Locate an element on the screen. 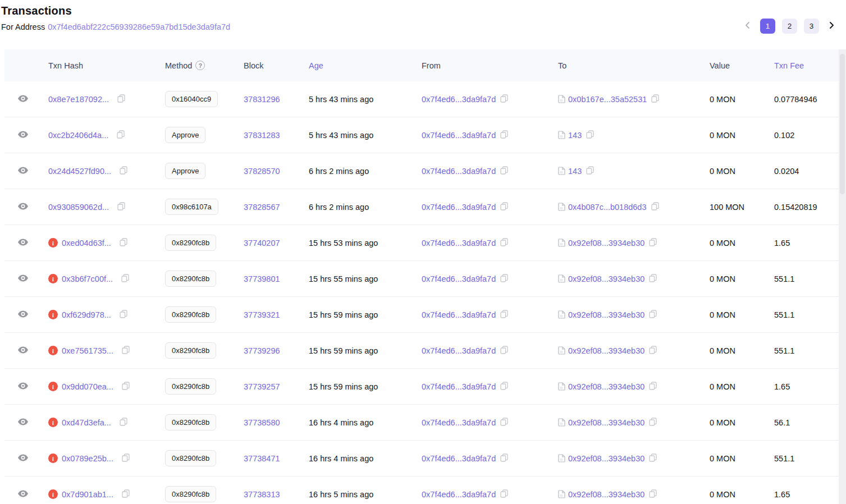 Image resolution: width=846 pixels, height=504 pixels. block-link: 37739321 is located at coordinates (262, 315).